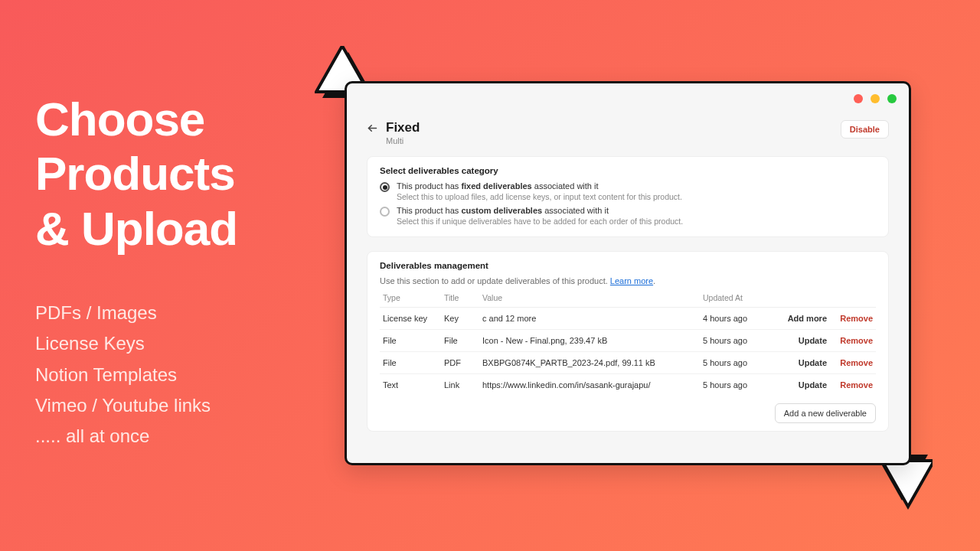 This screenshot has width=980, height=551. I want to click on cell-value: BXBPG0874K_PARTB_2023-24.pdf, 99.11 kB, so click(590, 363).